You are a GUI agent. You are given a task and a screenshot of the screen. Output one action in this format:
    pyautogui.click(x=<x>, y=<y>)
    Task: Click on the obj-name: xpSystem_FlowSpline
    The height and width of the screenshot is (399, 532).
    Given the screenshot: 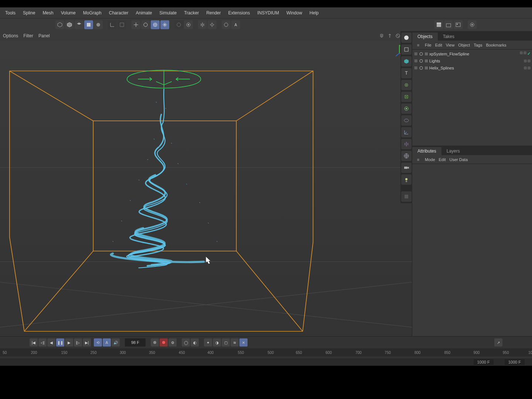 What is the action you would take?
    pyautogui.click(x=449, y=54)
    